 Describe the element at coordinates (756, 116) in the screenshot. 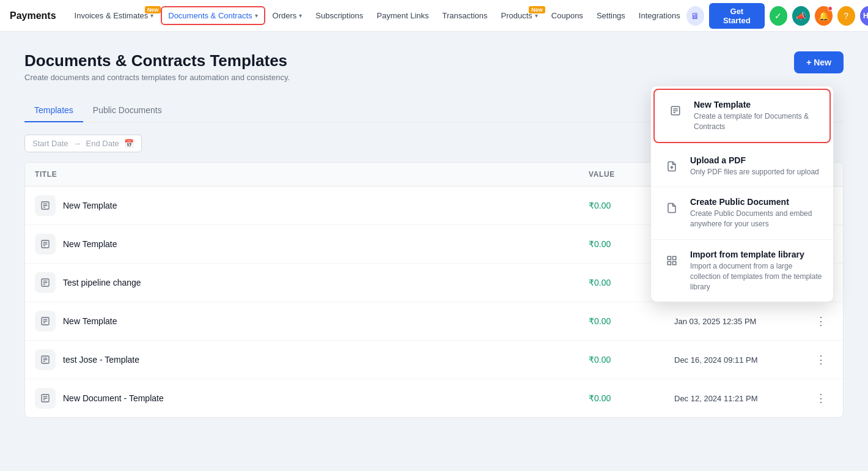

I see `dropdown-item-content-new-template: New Template Create a template for Docum…` at that location.